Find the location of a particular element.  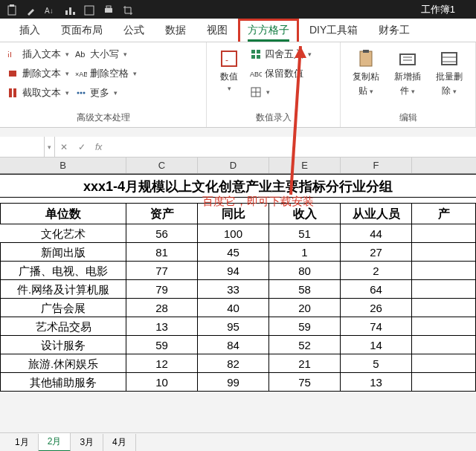

sheet-tab-2: 2月 is located at coordinates (55, 443).